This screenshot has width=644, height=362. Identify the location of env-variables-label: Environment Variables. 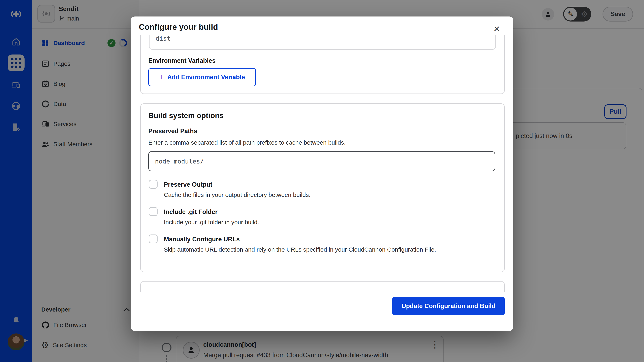
(182, 61).